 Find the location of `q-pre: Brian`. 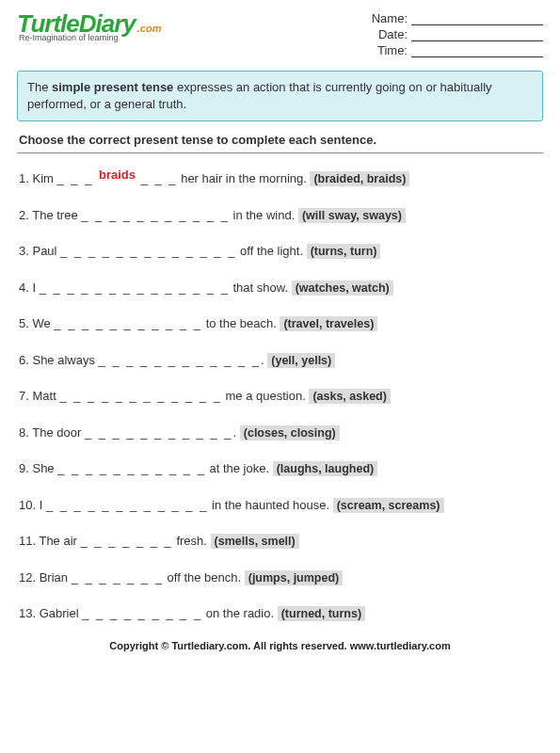

q-pre: Brian is located at coordinates (56, 578).